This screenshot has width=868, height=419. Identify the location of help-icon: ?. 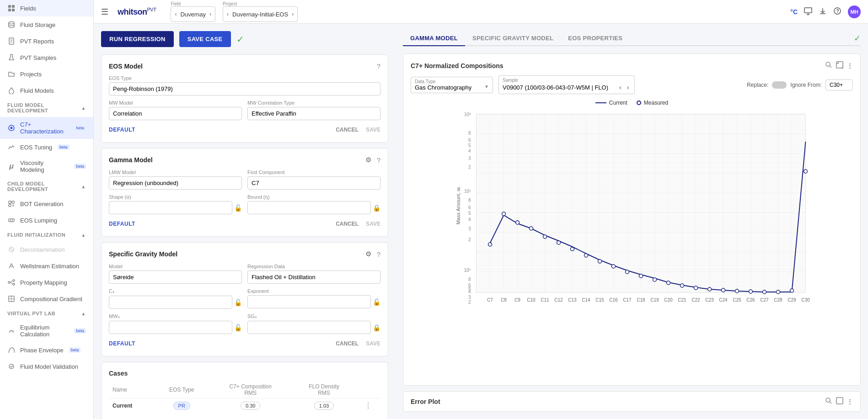
(837, 12).